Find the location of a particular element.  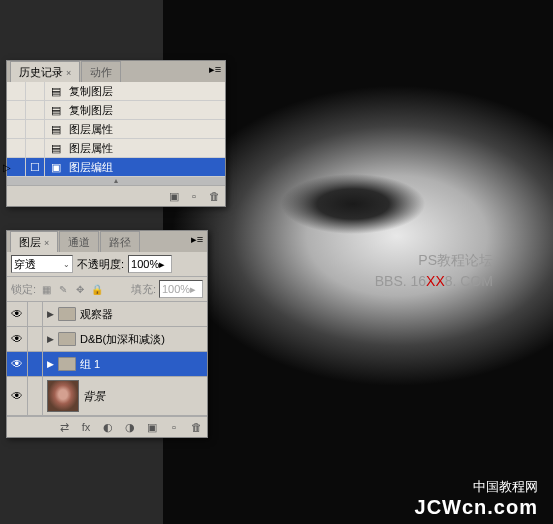

layer-row-group: 👁 ▶ 组 1 is located at coordinates (107, 364).